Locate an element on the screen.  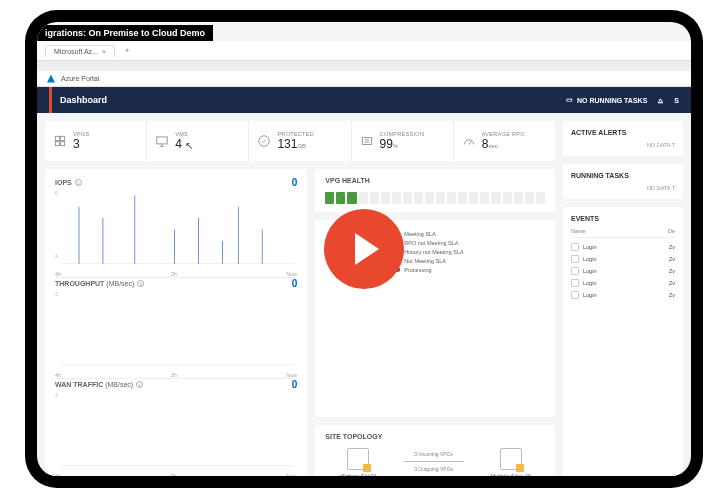
kpi-protected: PROTECTED131GB is located at coordinates (300, 141).